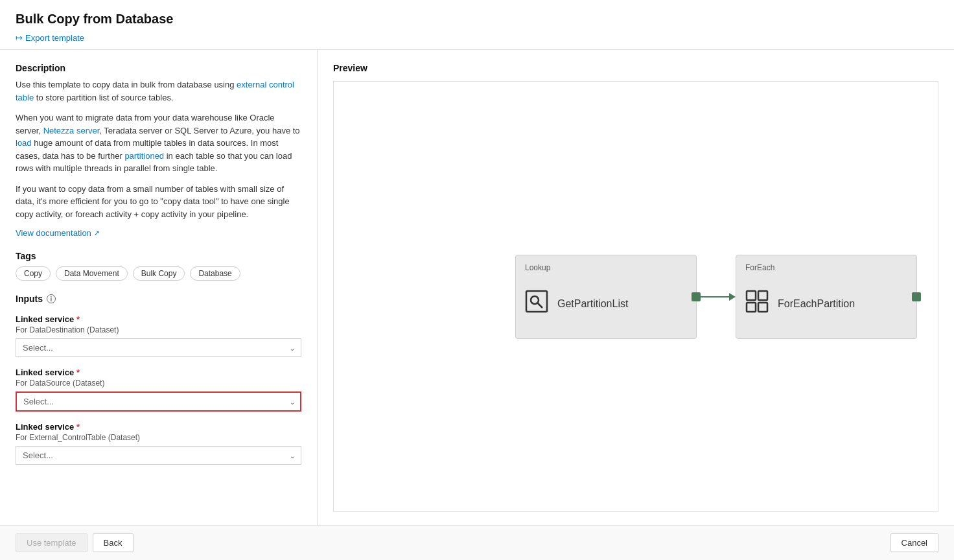  I want to click on inputs-title: Inputs i, so click(158, 299).